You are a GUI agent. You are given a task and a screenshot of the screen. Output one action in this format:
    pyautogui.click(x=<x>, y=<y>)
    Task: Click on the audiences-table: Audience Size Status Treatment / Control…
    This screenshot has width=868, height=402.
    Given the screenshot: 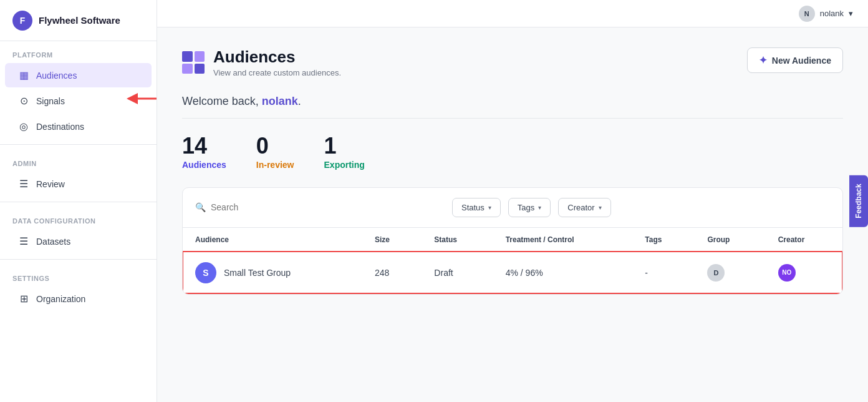 What is the action you would take?
    pyautogui.click(x=513, y=261)
    